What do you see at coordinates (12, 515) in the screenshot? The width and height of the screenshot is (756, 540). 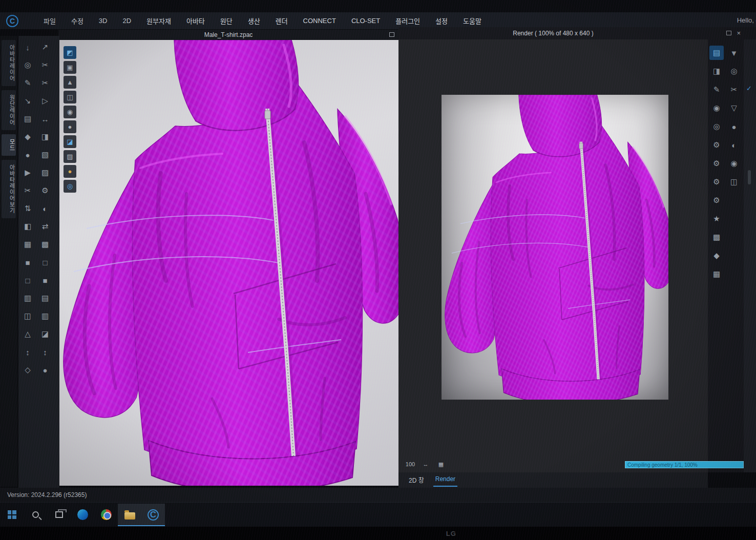 I see `start-button` at bounding box center [12, 515].